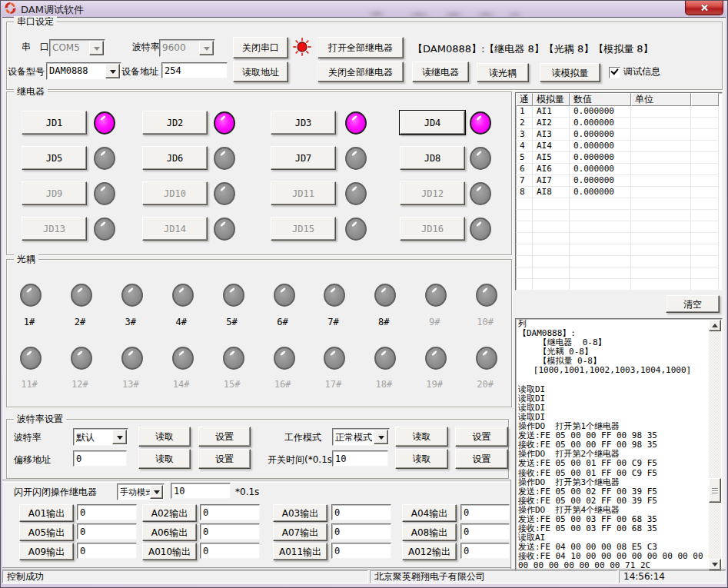  What do you see at coordinates (421, 459) in the screenshot?
I see `switch-time-read-button: 读取` at bounding box center [421, 459].